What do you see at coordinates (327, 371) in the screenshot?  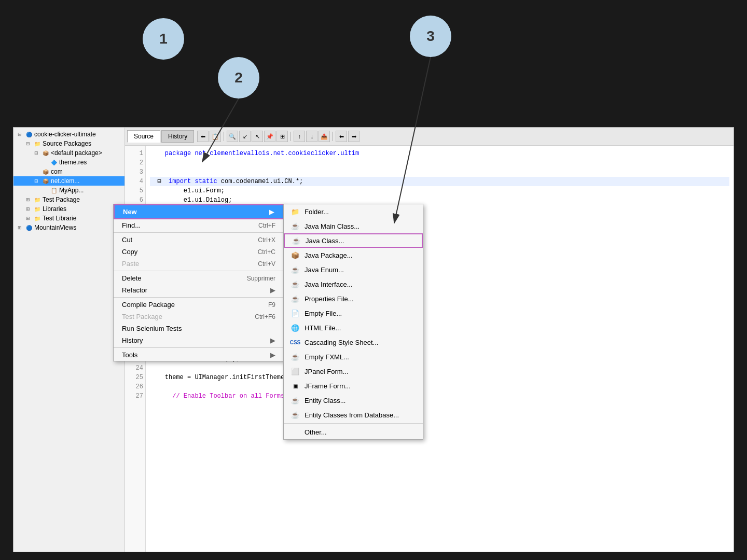 I see `submenu-label: JPanel Form...` at bounding box center [327, 371].